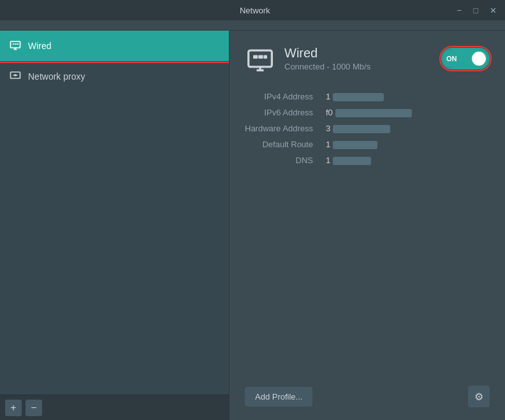 This screenshot has height=420, width=505. Describe the element at coordinates (367, 129) in the screenshot. I see `connection-info-table: IPv4 Address 1 IPv6 Address f0 Hardware …` at that location.